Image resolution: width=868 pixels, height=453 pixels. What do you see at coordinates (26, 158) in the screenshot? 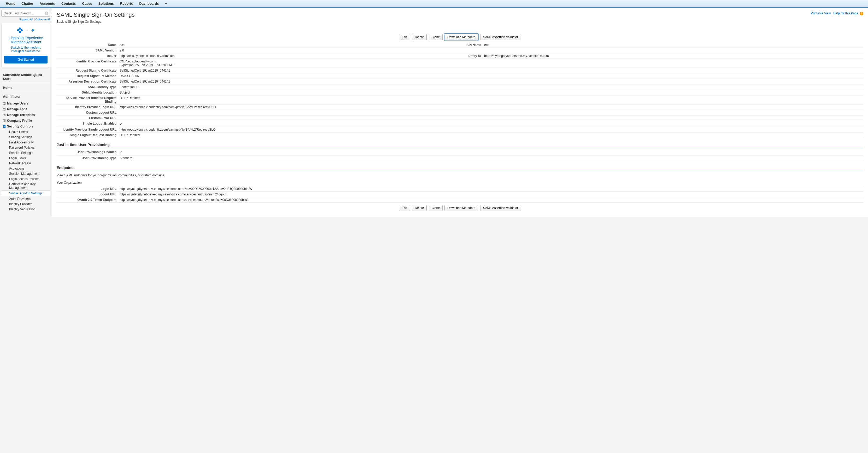
I see `sidebar-sub-item: Login Flows` at bounding box center [26, 158].